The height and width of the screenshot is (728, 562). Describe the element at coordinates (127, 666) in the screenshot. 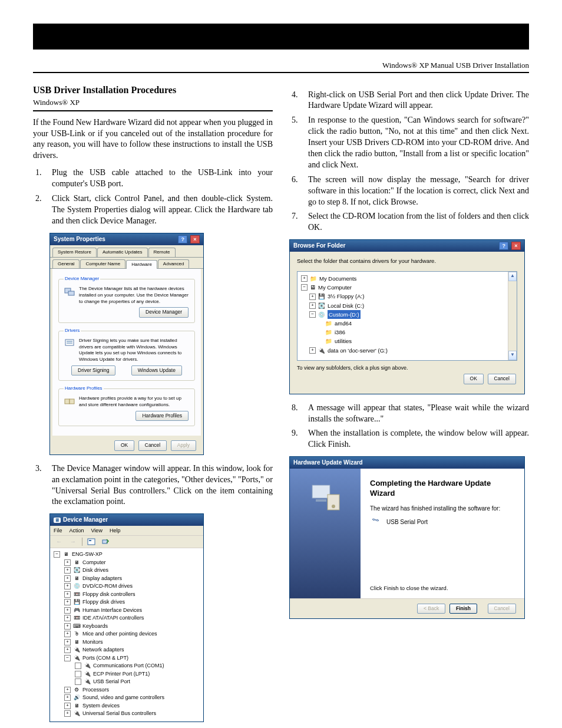

I see `tree-item: 🔌Communications Port (COM1)` at that location.